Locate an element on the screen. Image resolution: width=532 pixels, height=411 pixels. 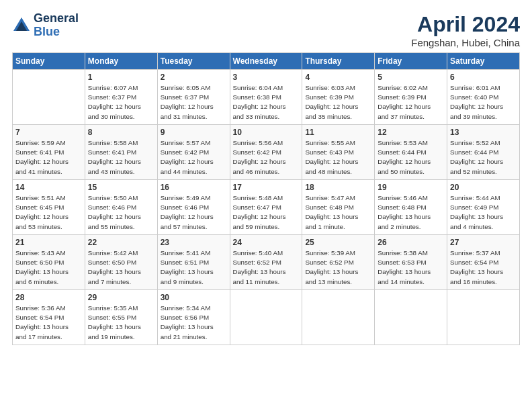
calendar-cell: 11Sunrise: 5:55 AMSunset: 6:43 PMDayligh… is located at coordinates (339, 152).